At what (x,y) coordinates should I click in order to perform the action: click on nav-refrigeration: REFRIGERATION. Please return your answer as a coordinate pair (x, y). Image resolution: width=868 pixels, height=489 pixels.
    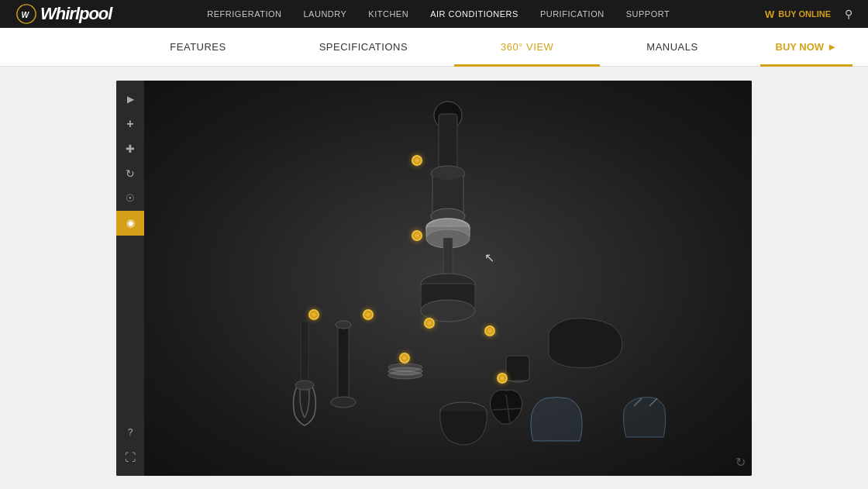
    Looking at the image, I should click on (244, 14).